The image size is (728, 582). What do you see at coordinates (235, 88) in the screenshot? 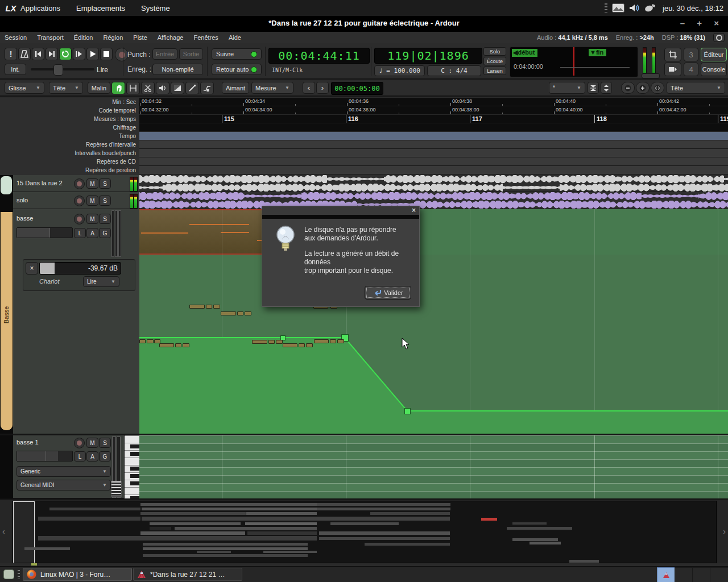
I see `snap-mode-button: Aimant` at bounding box center [235, 88].